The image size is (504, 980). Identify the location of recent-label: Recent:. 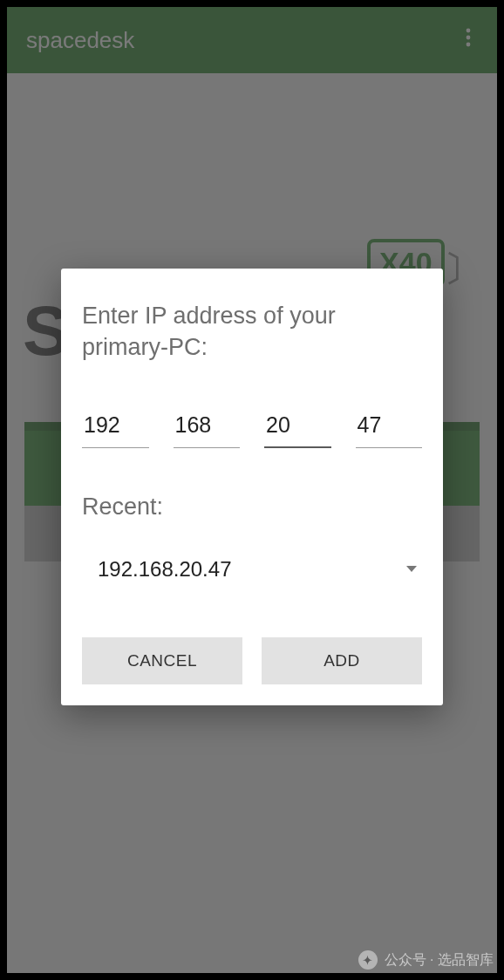
(252, 507).